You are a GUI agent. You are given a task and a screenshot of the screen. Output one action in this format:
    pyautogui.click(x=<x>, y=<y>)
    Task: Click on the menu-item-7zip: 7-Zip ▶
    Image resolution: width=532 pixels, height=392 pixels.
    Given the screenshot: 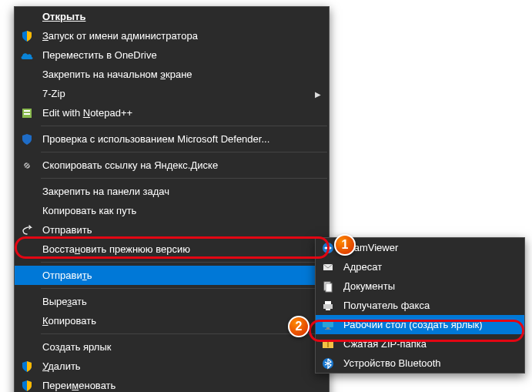 What is the action you would take?
    pyautogui.click(x=172, y=94)
    